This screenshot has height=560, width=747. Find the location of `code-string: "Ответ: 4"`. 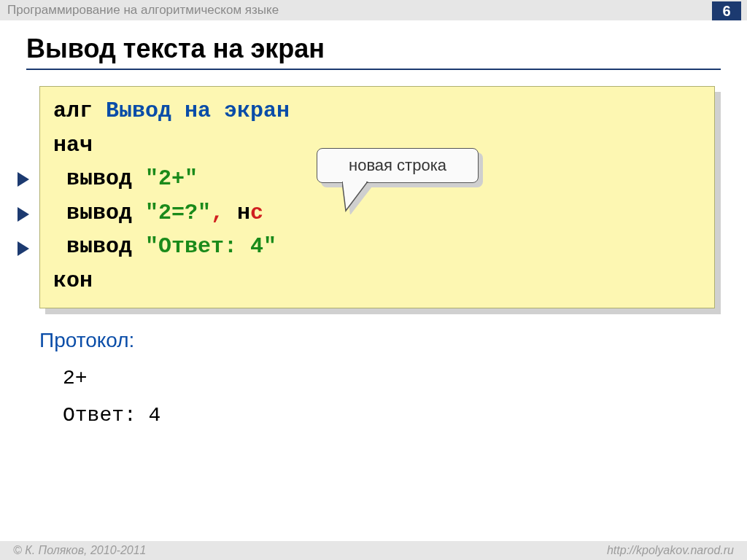

code-string: "Ответ: 4" is located at coordinates (211, 246).